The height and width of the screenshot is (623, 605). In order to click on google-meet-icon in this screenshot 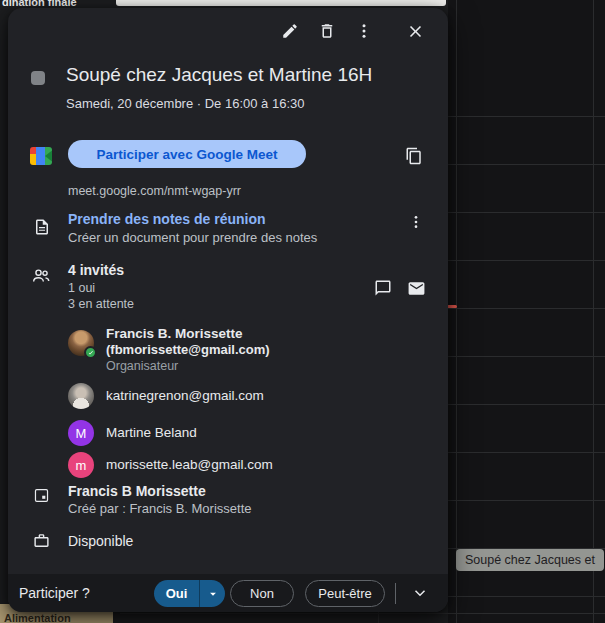, I will do `click(41, 156)`.